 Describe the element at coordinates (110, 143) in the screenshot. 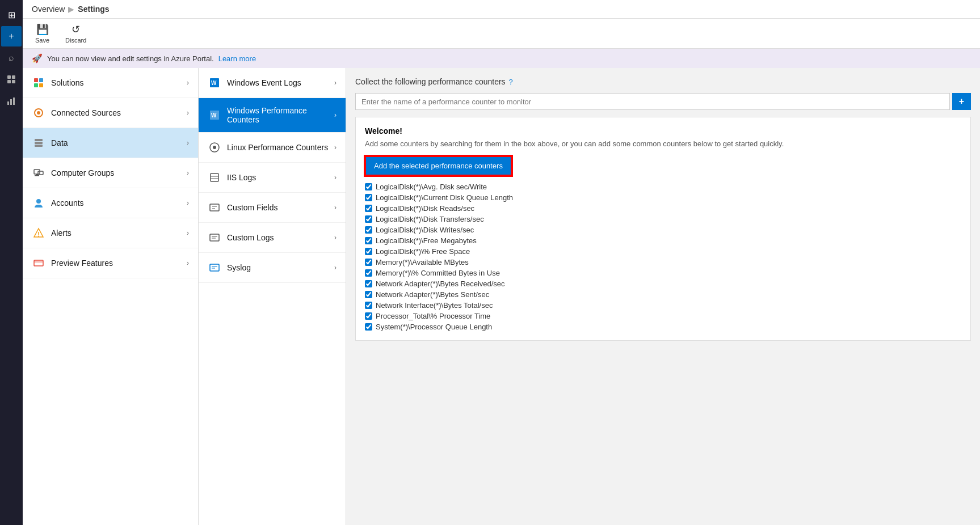

I see `nav-item-data: Data ›` at that location.